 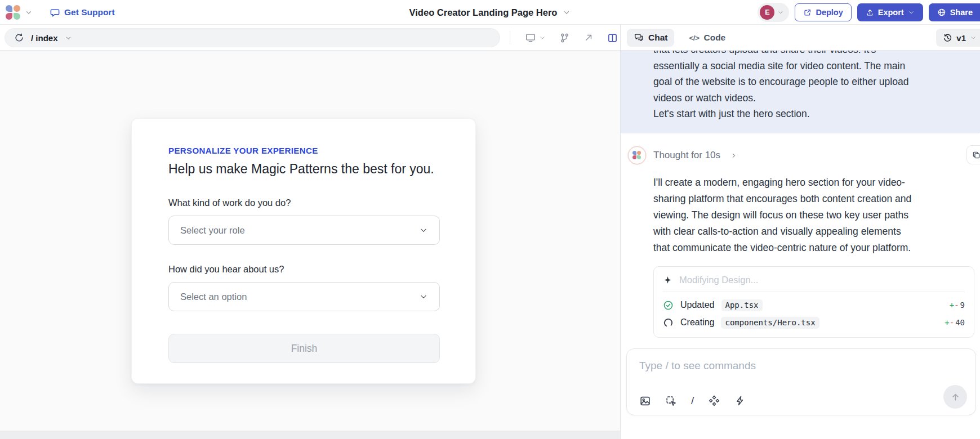 I want to click on modal-title: Help us make Magic Patterns the best for…, so click(x=301, y=169).